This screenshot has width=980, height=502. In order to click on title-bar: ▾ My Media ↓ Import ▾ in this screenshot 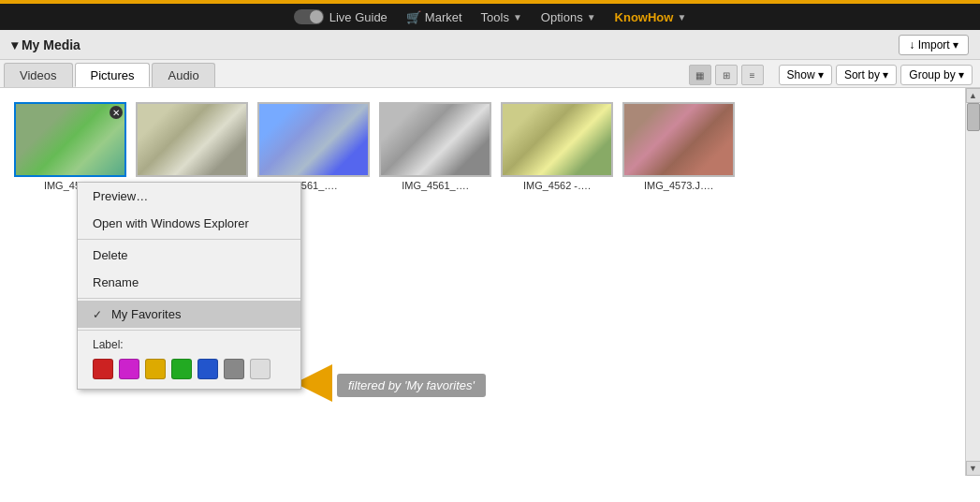, I will do `click(490, 45)`.